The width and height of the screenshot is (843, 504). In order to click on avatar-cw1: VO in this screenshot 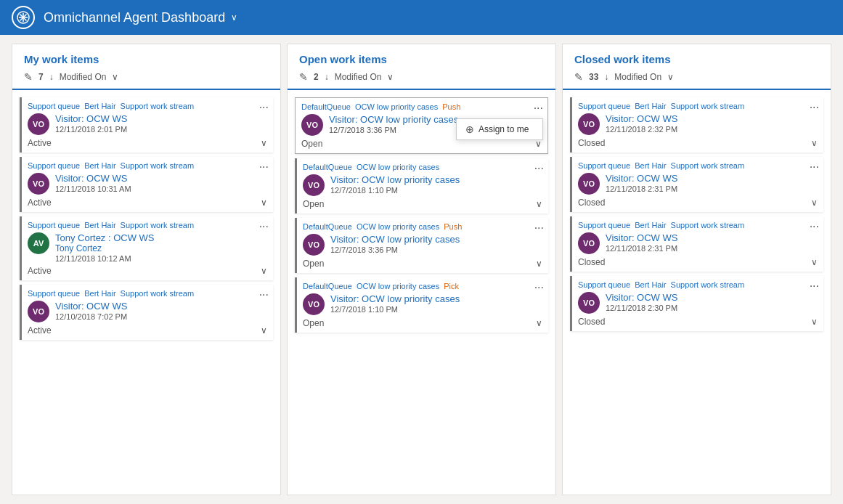, I will do `click(589, 124)`.